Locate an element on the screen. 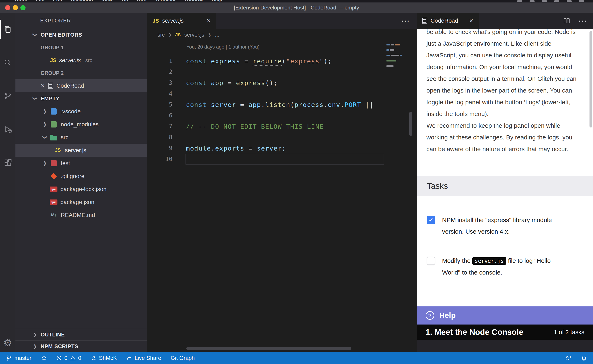 The width and height of the screenshot is (593, 364). menu-item-file: File is located at coordinates (40, 1).